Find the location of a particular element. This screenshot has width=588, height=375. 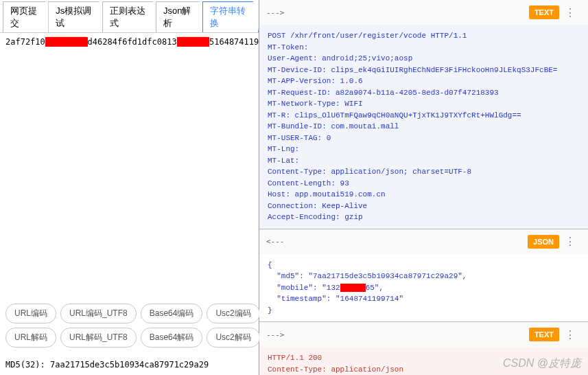

url-encode-utf8-button: URL编码_UTF8 is located at coordinates (99, 313).